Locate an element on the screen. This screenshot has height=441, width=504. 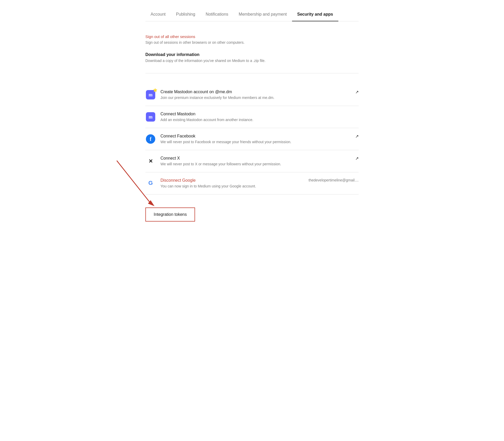
sign-out-link: Sign out of all other sessions is located at coordinates (170, 36).